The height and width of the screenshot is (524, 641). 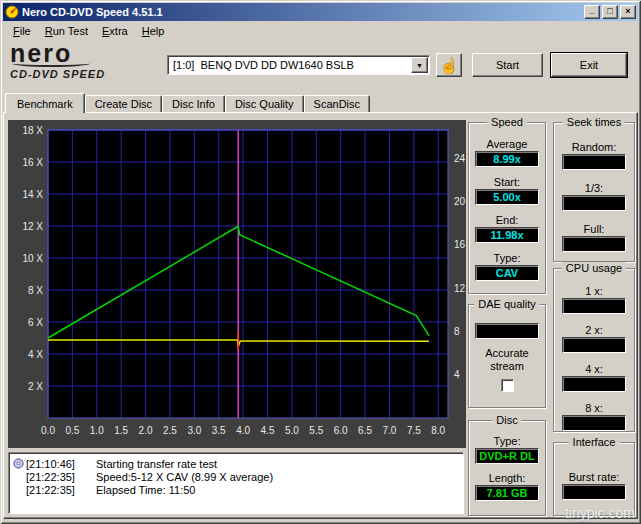 I want to click on svg-text: 8 X, so click(x=36, y=290).